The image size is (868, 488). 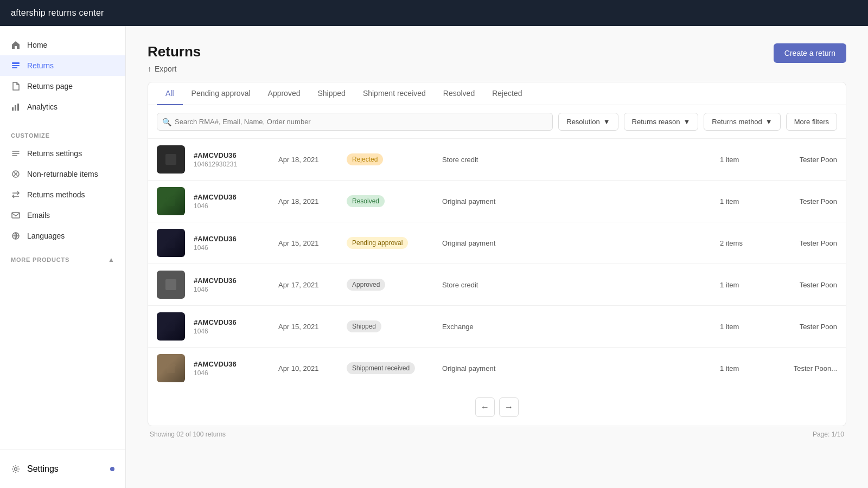 I want to click on home-icon, so click(x=16, y=45).